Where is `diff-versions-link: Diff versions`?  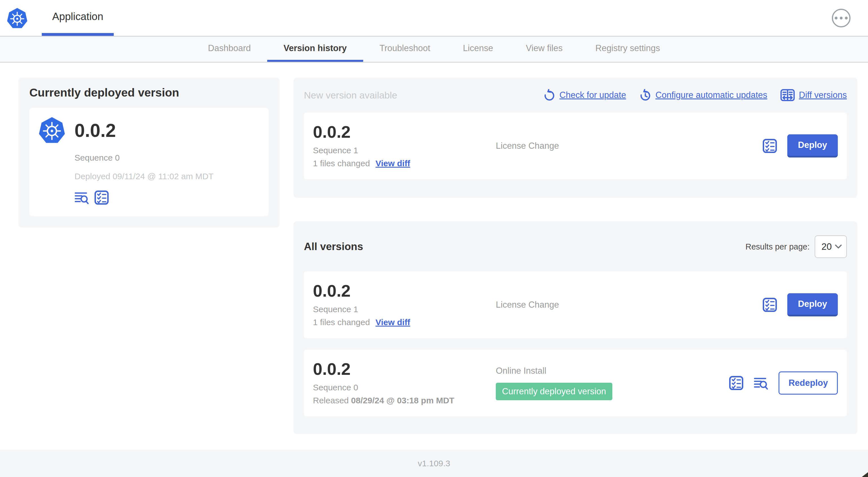
diff-versions-link: Diff versions is located at coordinates (813, 95).